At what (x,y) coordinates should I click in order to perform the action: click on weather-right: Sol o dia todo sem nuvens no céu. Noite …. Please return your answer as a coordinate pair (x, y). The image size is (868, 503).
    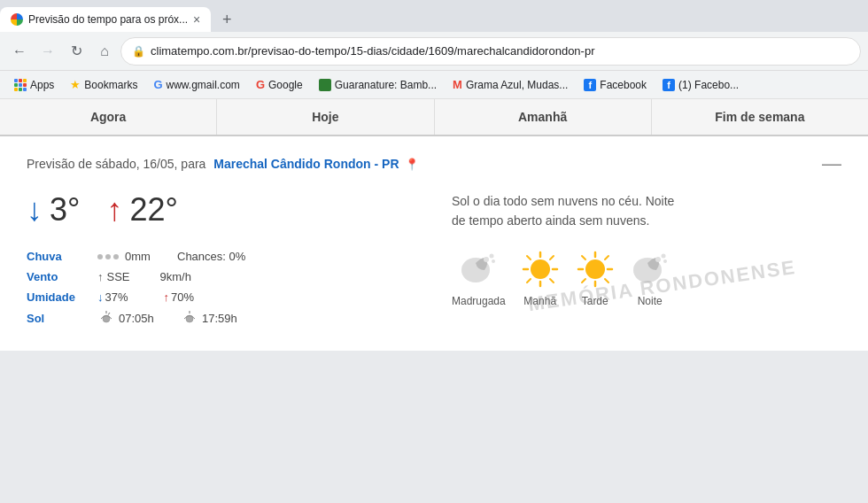
    Looking at the image, I should click on (647, 262).